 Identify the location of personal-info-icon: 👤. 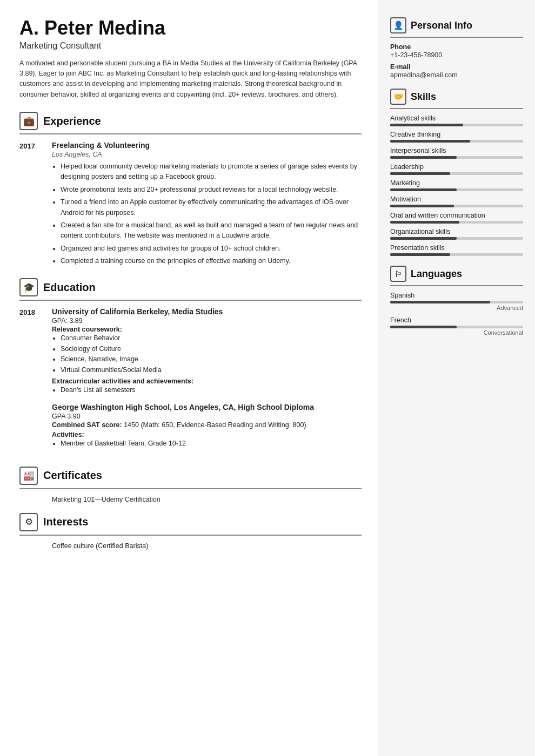
(398, 25).